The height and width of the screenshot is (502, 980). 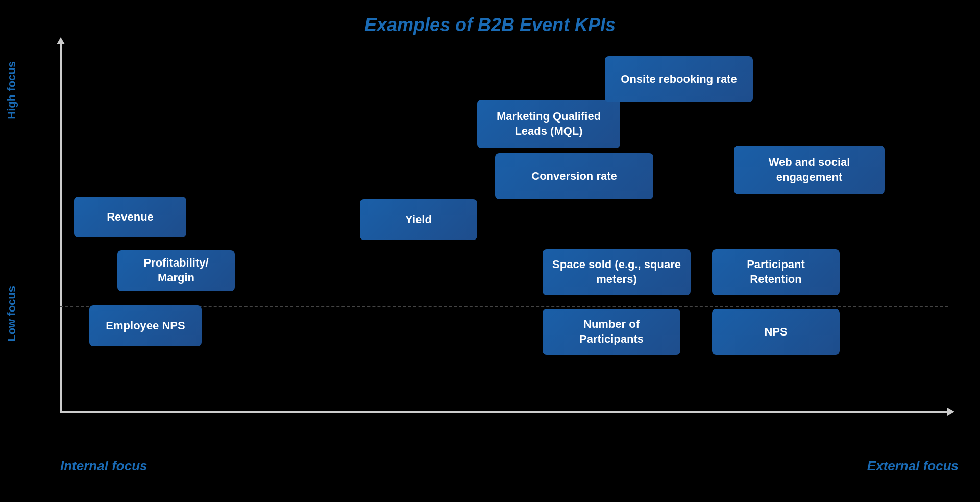 What do you see at coordinates (145, 326) in the screenshot?
I see `kpi-box-employee-nps: Employee NPS` at bounding box center [145, 326].